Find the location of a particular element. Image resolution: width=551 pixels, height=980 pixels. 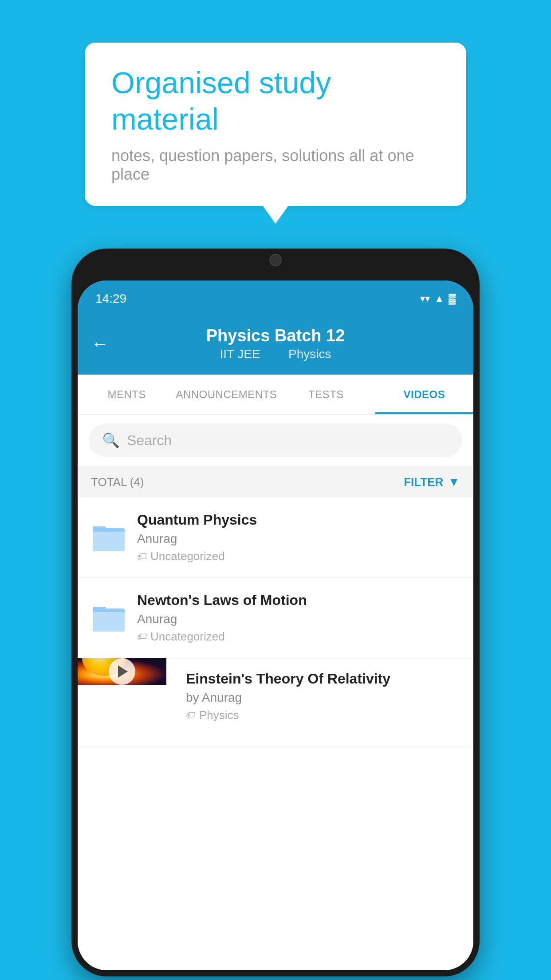

video-title: Einstein's Theory Of Relativity is located at coordinates (325, 679).